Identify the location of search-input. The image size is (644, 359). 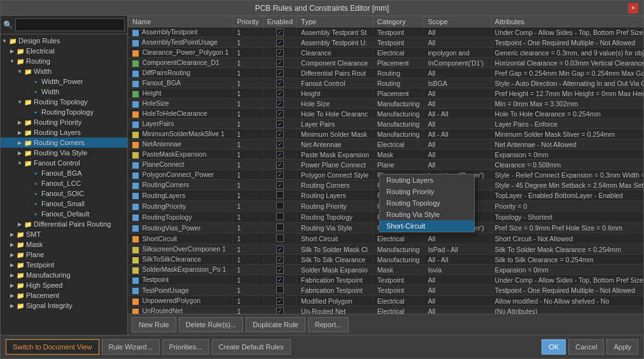
(70, 25).